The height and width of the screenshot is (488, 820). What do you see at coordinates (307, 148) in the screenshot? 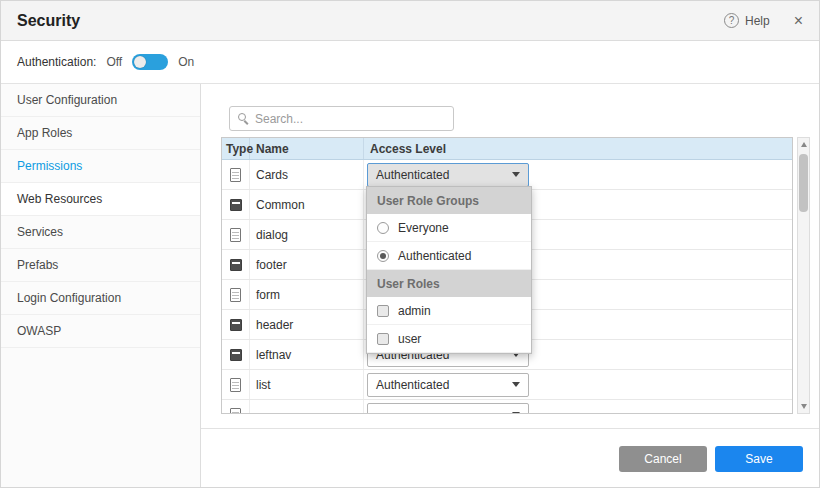
I see `column-header-name: Name` at bounding box center [307, 148].